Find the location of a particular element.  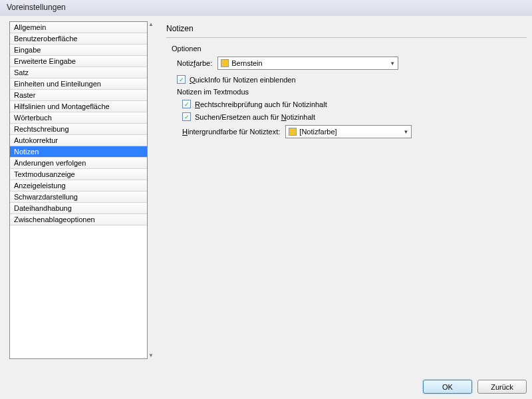

sidebar-item: Wörterbuch is located at coordinates (78, 118).